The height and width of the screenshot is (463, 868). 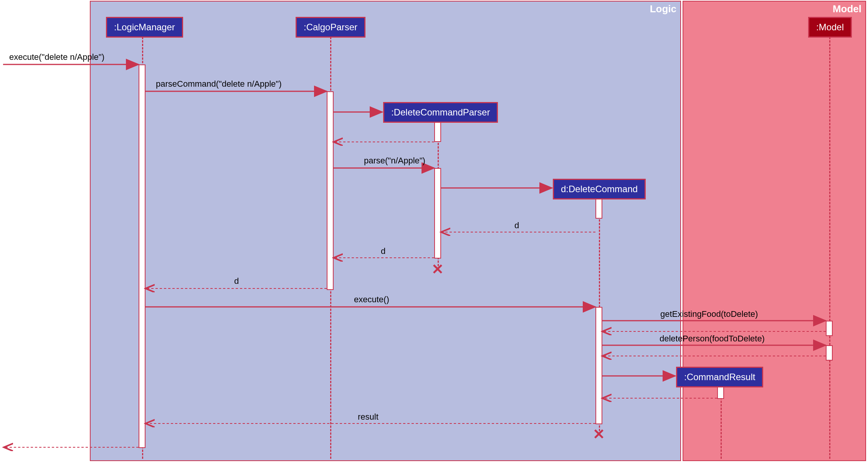 I want to click on msg-result: result, so click(x=368, y=417).